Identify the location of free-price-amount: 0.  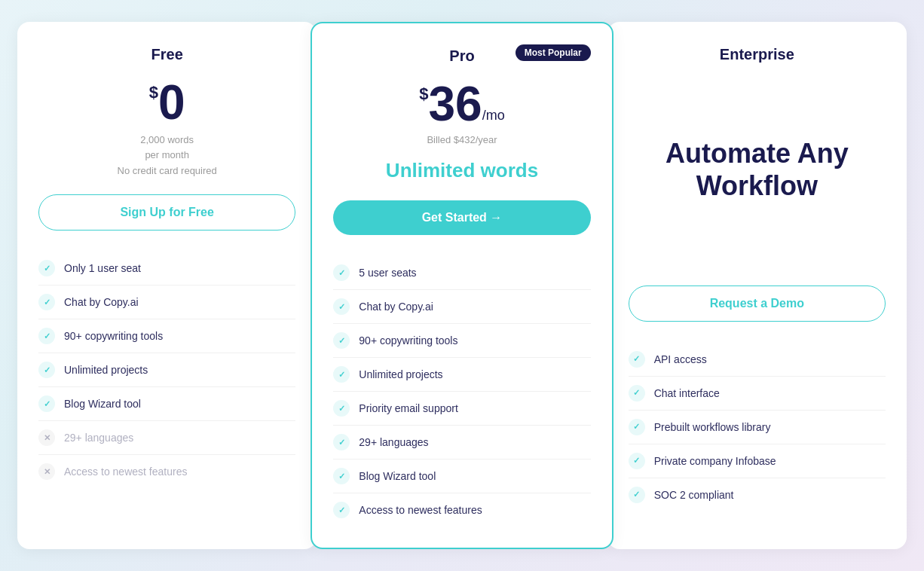
(172, 102).